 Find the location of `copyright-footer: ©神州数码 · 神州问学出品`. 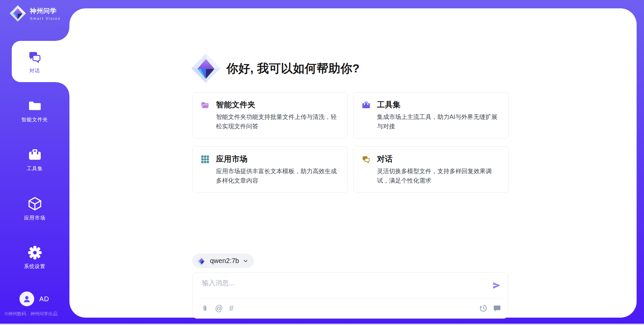

copyright-footer: ©神州数码 · 神州问学出品 is located at coordinates (31, 314).